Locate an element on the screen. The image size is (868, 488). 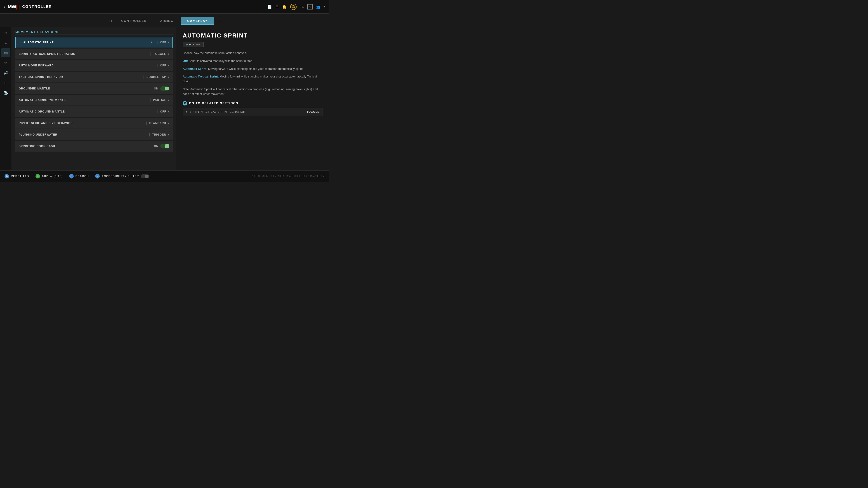
mw-three: ||| is located at coordinates (18, 7).